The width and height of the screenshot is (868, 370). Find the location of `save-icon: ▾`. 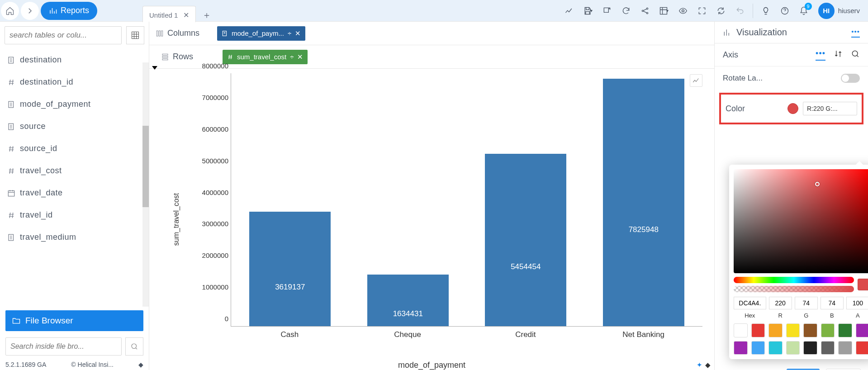

save-icon: ▾ is located at coordinates (588, 11).